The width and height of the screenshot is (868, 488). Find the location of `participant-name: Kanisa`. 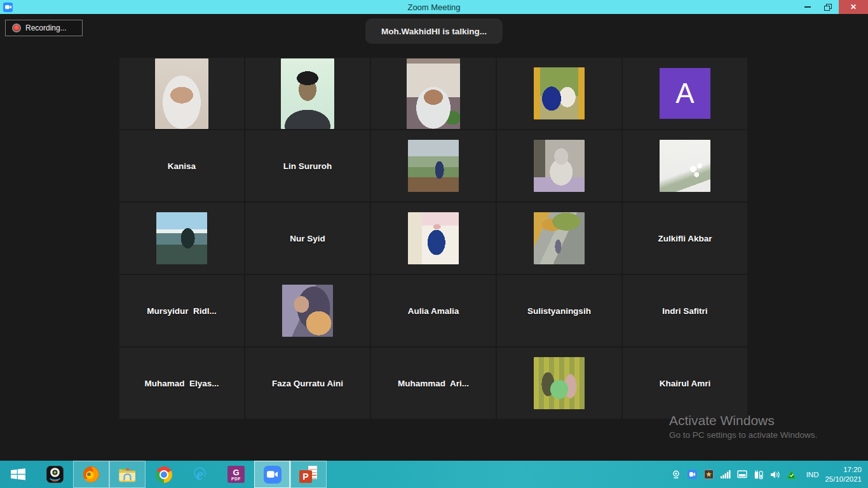

participant-name: Kanisa is located at coordinates (182, 166).